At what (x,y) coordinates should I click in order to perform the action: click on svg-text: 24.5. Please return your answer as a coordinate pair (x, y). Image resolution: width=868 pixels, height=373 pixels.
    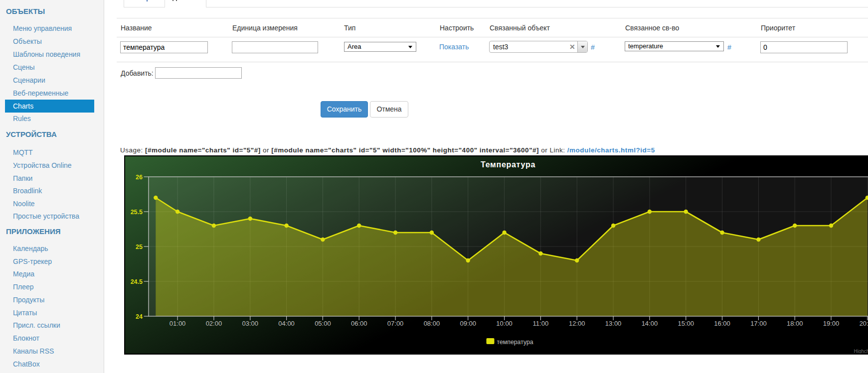
    Looking at the image, I should click on (136, 282).